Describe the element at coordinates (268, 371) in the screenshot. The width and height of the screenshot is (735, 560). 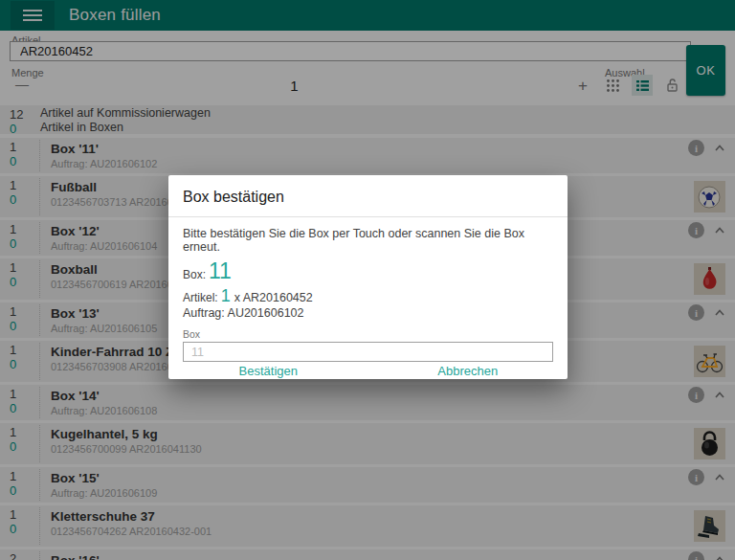
I see `confirm-button: Bestätigen` at that location.